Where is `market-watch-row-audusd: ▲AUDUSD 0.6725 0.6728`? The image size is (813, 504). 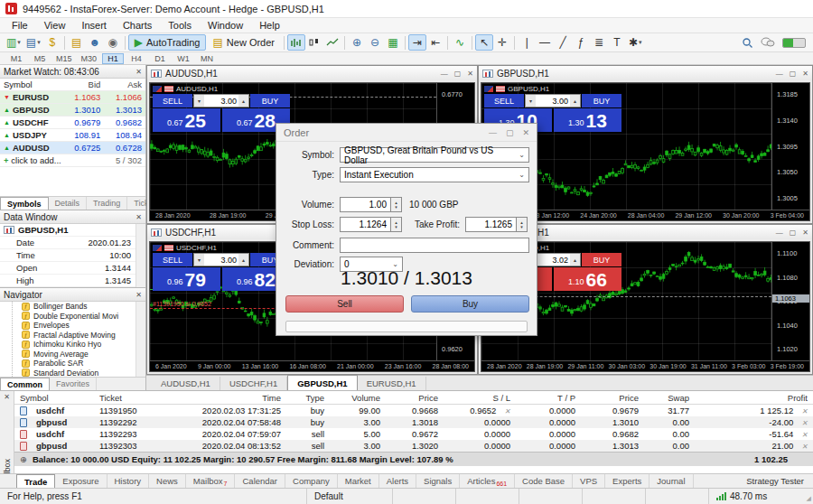
market-watch-row-audusd: ▲AUDUSD 0.6725 0.6728 is located at coordinates (72, 148).